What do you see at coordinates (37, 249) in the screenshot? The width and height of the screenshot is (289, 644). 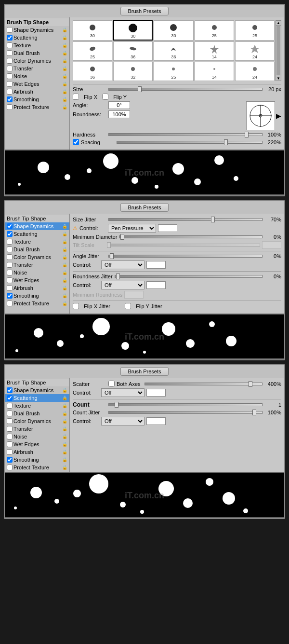 I see `sidebar-item-dual-brush-2: Dual Brush 🔒` at bounding box center [37, 249].